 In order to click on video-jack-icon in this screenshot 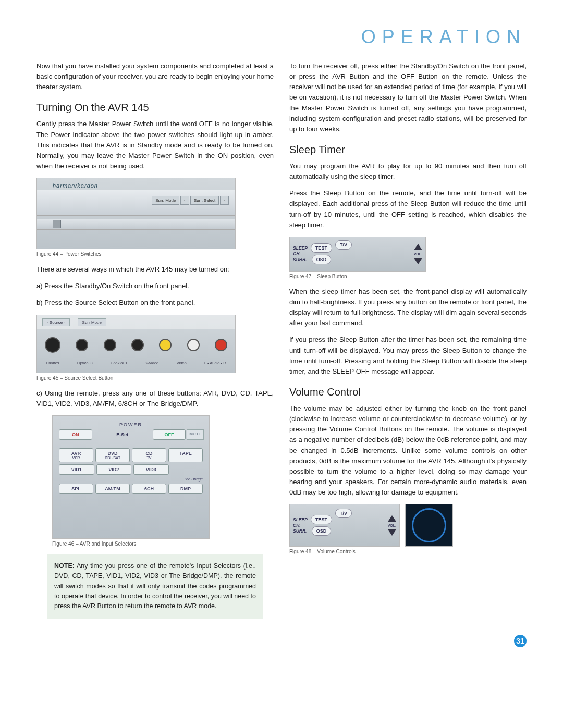, I will do `click(165, 345)`.